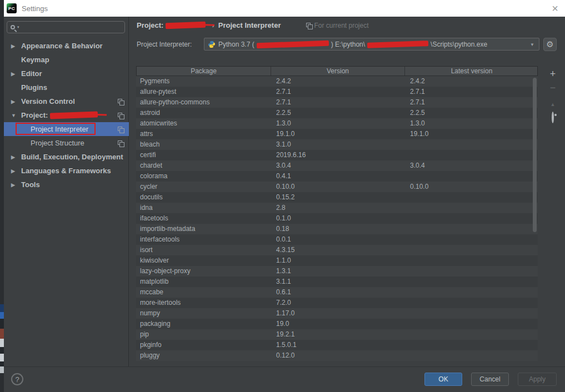 The height and width of the screenshot is (392, 565). I want to click on table-row: numpy1.17.0, so click(337, 313).